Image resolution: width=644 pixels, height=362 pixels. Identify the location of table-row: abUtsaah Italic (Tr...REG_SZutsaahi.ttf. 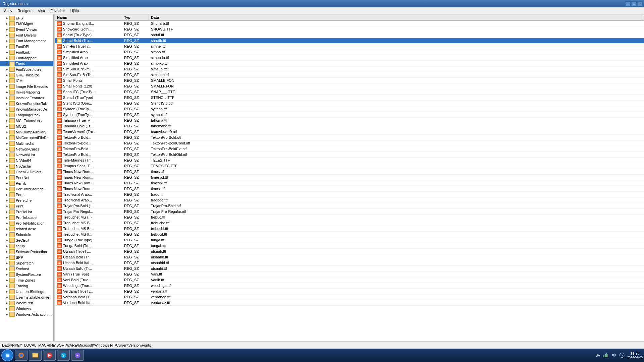
(350, 269).